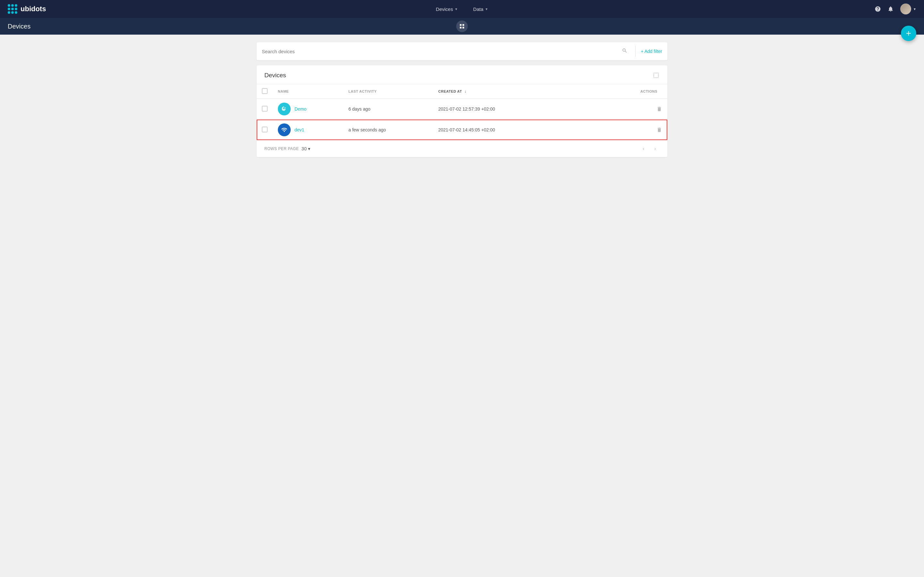 The height and width of the screenshot is (577, 924). I want to click on logo-icon, so click(12, 9).